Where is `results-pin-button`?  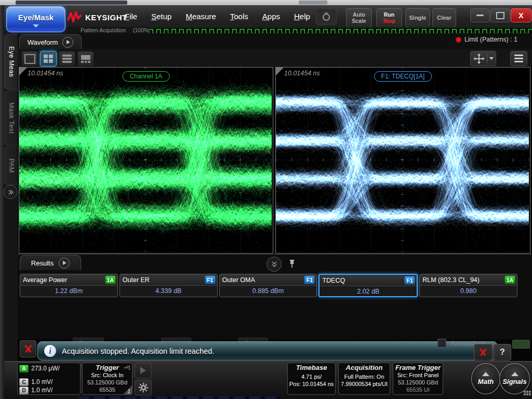
results-pin-button is located at coordinates (292, 264).